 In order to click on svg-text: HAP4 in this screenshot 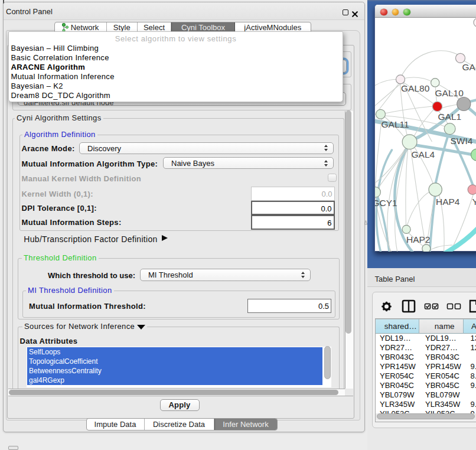, I will do `click(448, 202)`.